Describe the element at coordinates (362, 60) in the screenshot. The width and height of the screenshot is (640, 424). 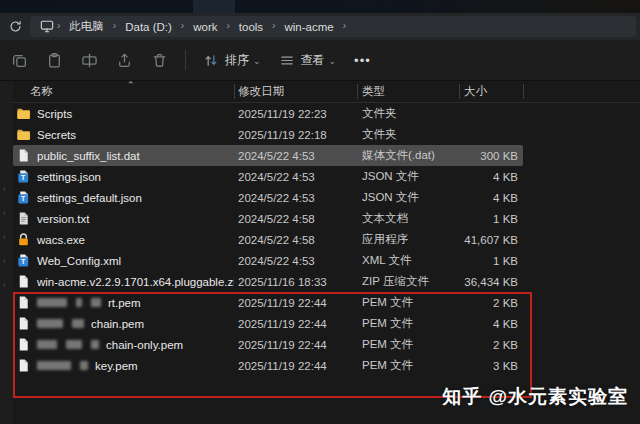
I see `more-button: •••` at that location.